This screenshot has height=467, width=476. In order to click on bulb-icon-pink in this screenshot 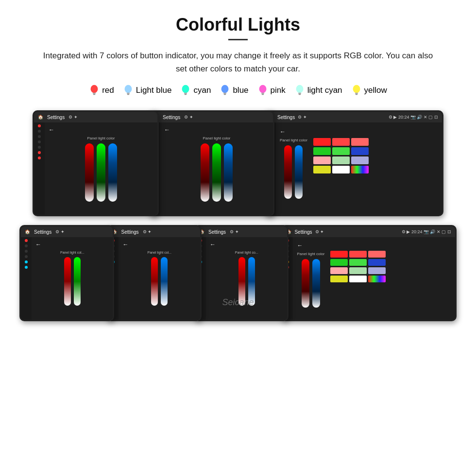, I will do `click(263, 90)`.